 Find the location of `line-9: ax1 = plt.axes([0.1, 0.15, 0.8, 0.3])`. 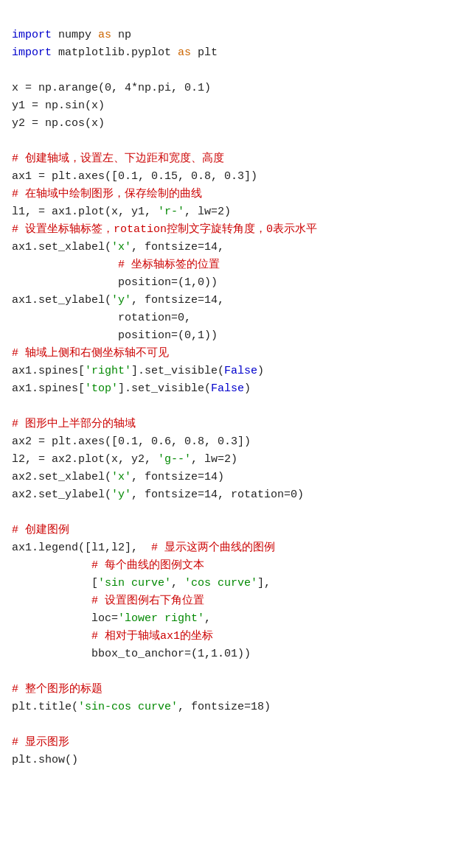

line-9: ax1 = plt.axes([0.1, 0.15, 0.8, 0.3]) is located at coordinates (134, 177).